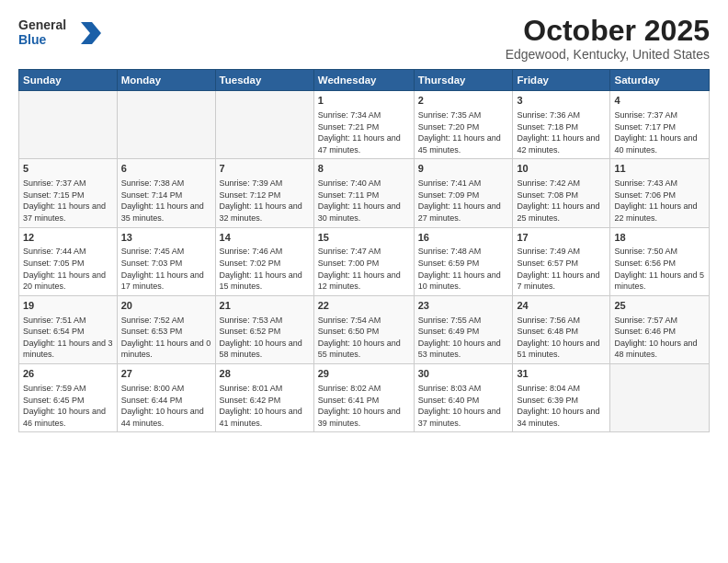  What do you see at coordinates (660, 329) in the screenshot?
I see `table-row: 25Sunrise: 7:57 AM Sunset: 6:46 PM Dayli…` at bounding box center [660, 329].